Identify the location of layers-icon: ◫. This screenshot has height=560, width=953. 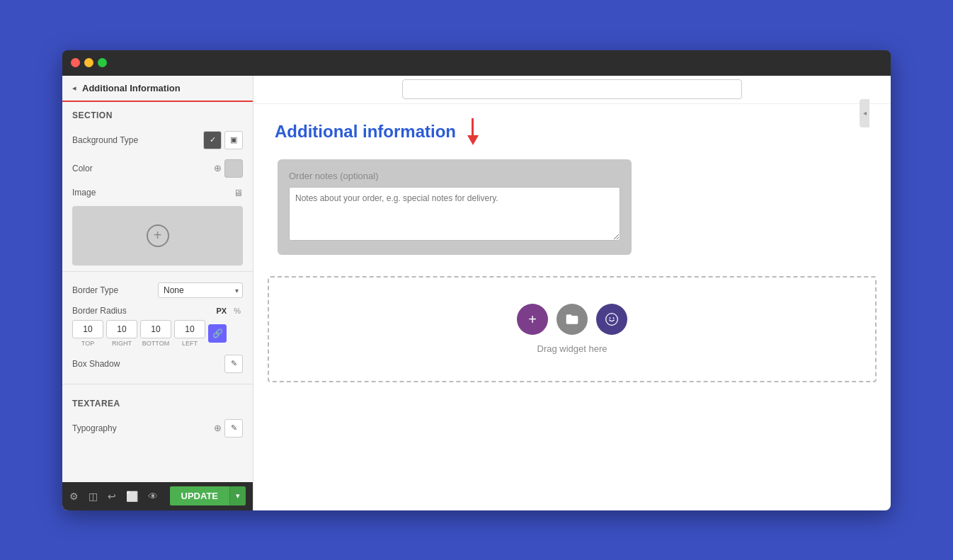
(93, 496).